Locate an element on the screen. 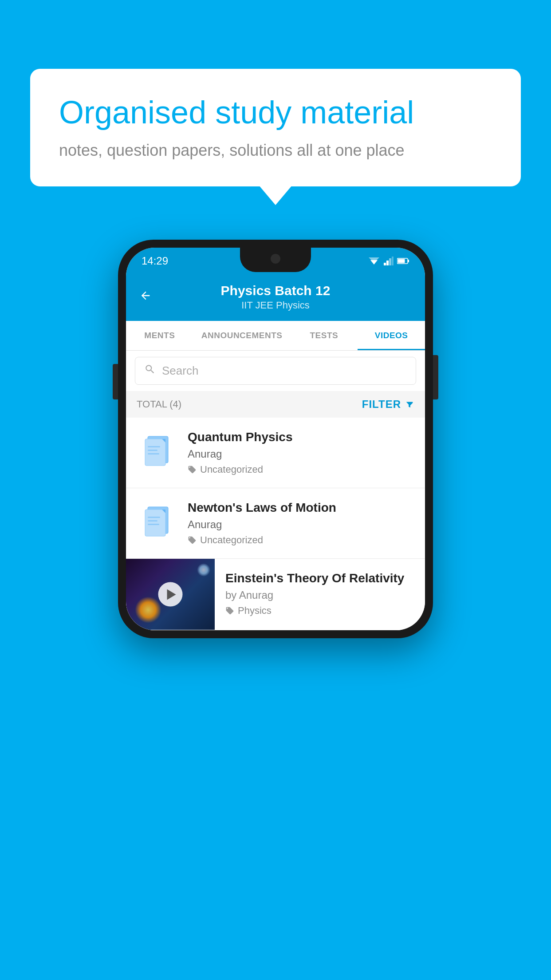  video-tag-2: Uncategorized is located at coordinates (301, 540).